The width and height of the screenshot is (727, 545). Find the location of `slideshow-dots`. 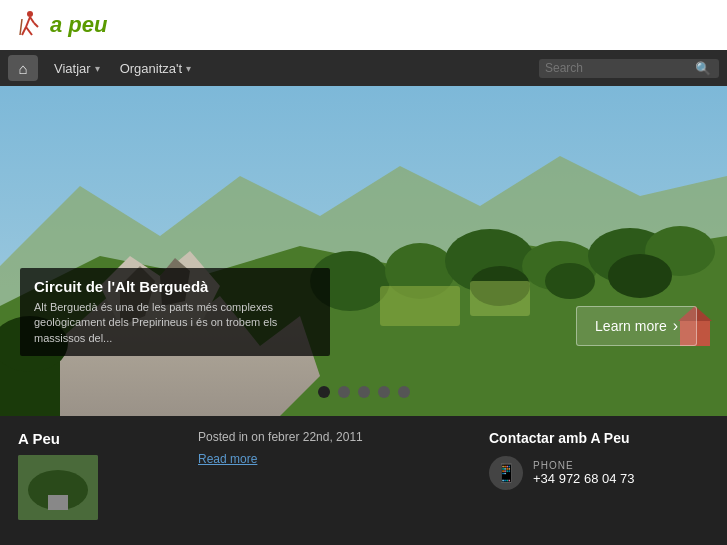

slideshow-dots is located at coordinates (364, 392).